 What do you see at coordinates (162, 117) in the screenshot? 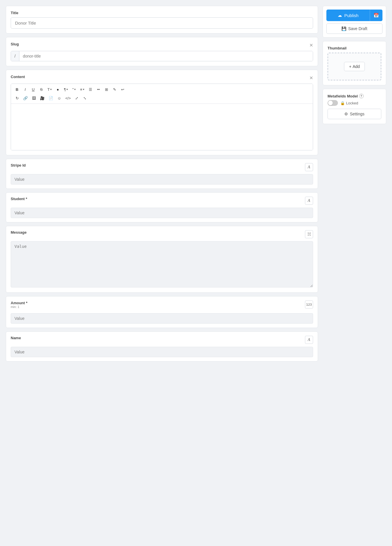
I see `content-editor: B I U S T▾ ● ¶▾ "▾ ≡▾ ☰ •• ⊞ ✎ ↩ ↻` at bounding box center [162, 117].